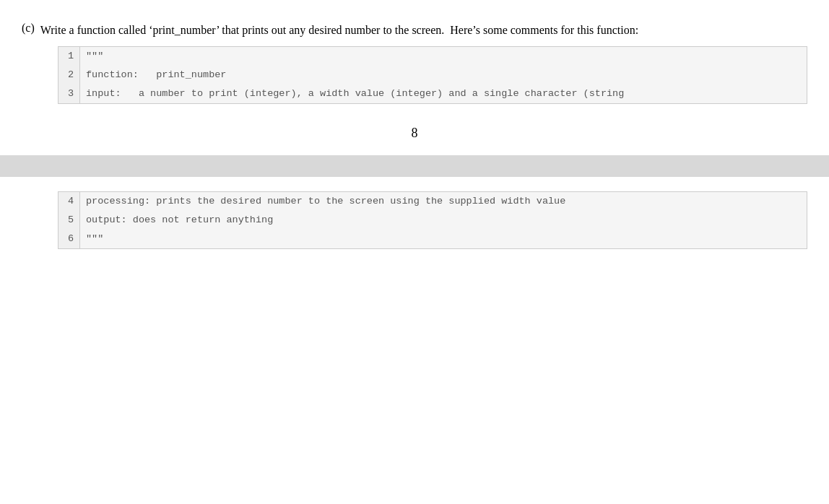  What do you see at coordinates (69, 201) in the screenshot?
I see `line-number-4: 4` at bounding box center [69, 201].